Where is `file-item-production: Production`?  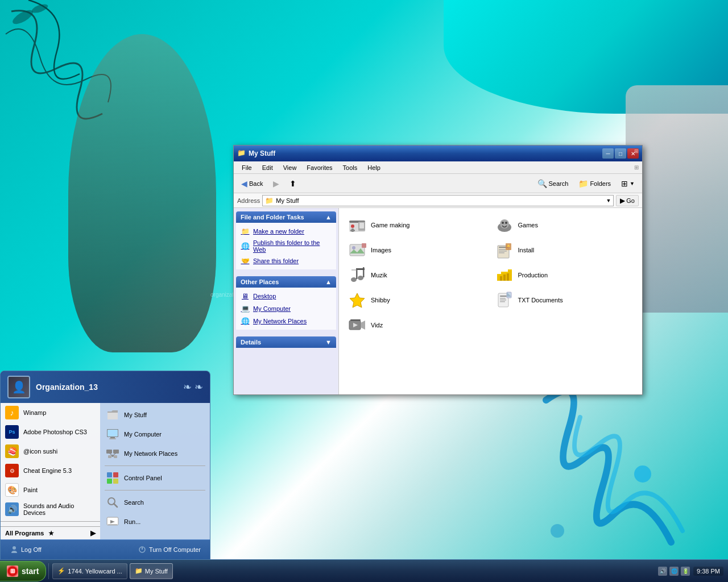 file-item-production: Production is located at coordinates (564, 275).